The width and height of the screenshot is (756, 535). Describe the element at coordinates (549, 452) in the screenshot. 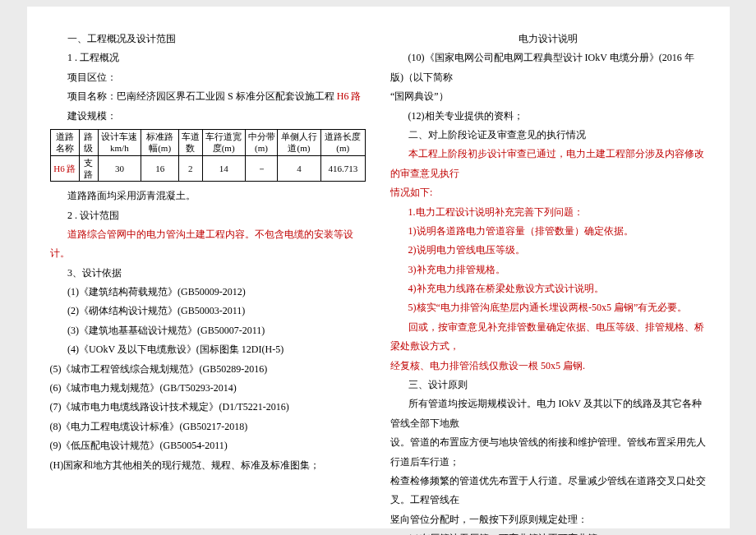

I see `design-principle-2: 设。管道的布置应方便与地块管线的衔接和维护管理。管线布置采用先人行道后车行道；` at that location.